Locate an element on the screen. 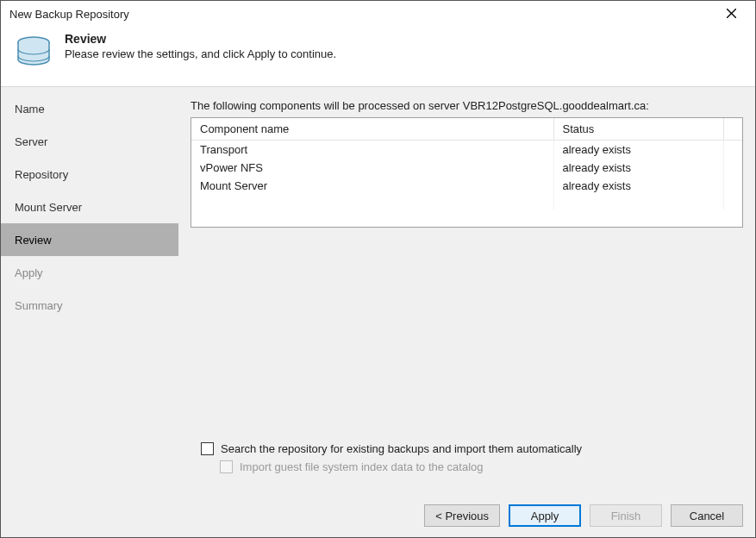 Image resolution: width=756 pixels, height=538 pixels. wizard-header: Review Please review the settings, and c… is located at coordinates (378, 57).